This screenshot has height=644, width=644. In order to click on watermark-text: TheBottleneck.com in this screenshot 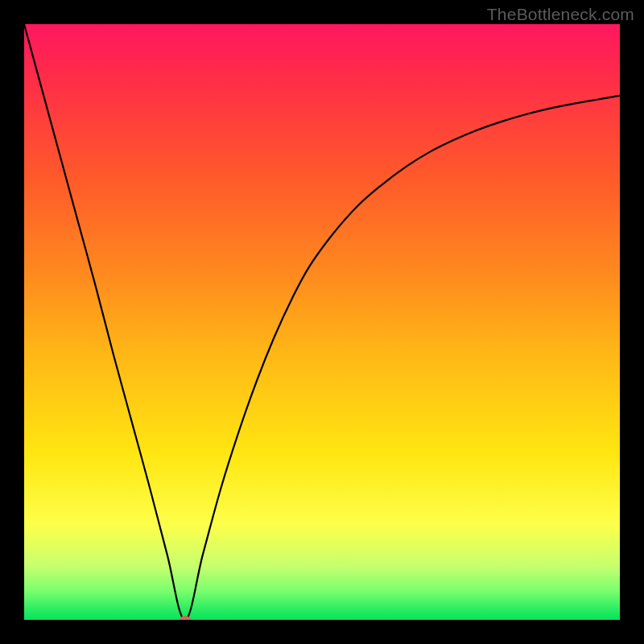, I will do `click(560, 14)`.